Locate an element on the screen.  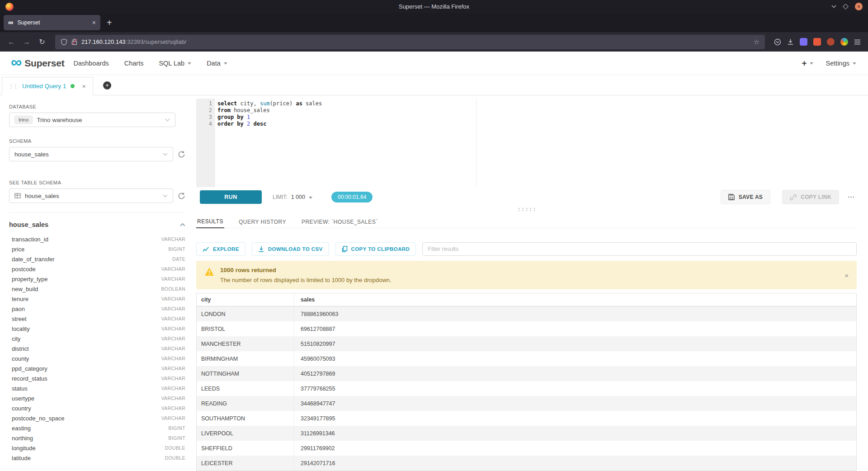
schema-column-row: statusVARCHAR is located at coordinates (97, 388).